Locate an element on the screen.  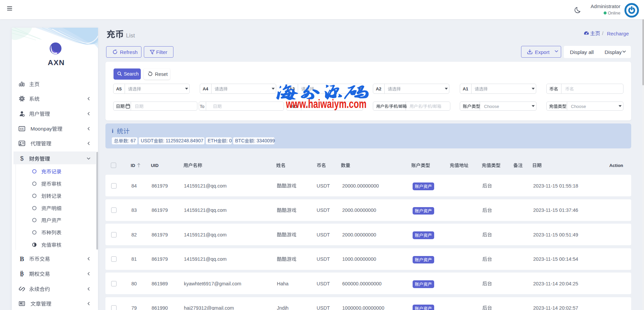
svg-text: Search is located at coordinates (131, 74).